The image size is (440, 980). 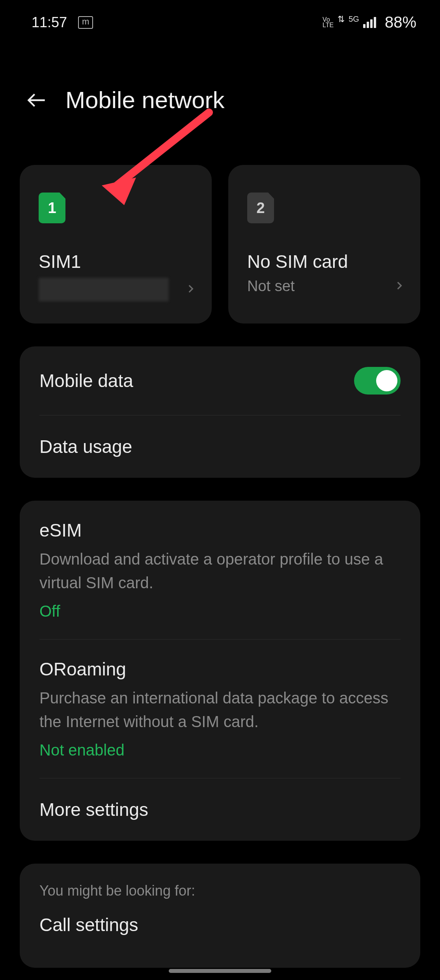 What do you see at coordinates (220, 709) in the screenshot?
I see `oroaming-row: ORoaming Purchase an international data …` at bounding box center [220, 709].